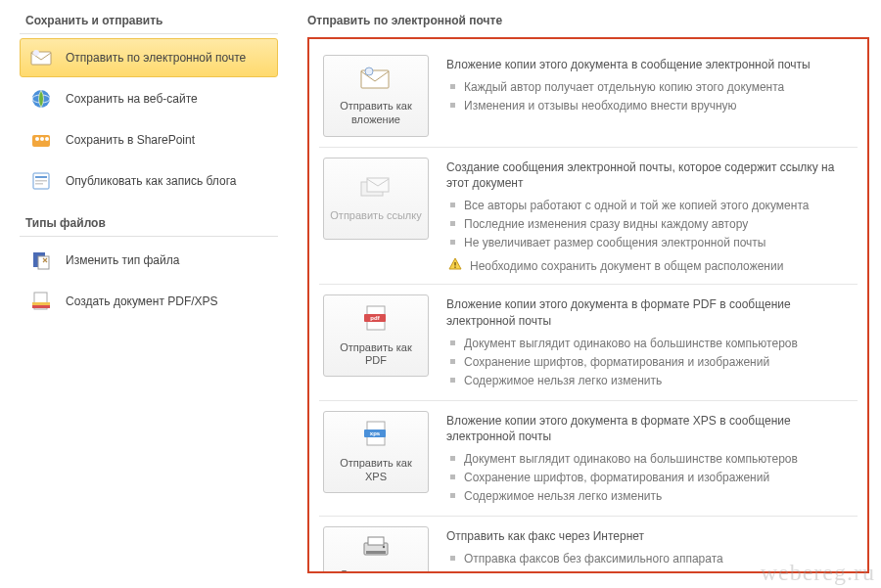 The image size is (881, 588). Describe the element at coordinates (588, 342) in the screenshot. I see `option-send-pdf: pdf Отправить как PDF Вложение копии это…` at that location.